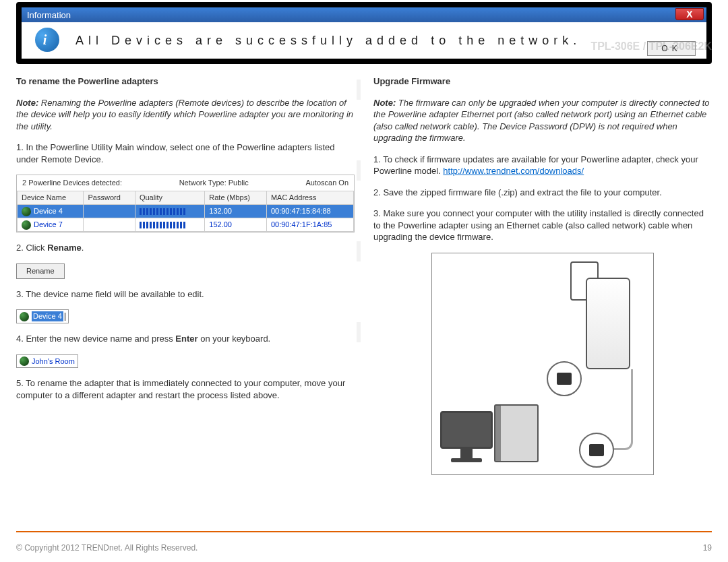  What do you see at coordinates (170, 198) in the screenshot?
I see `col-quality: Quality` at bounding box center [170, 198].